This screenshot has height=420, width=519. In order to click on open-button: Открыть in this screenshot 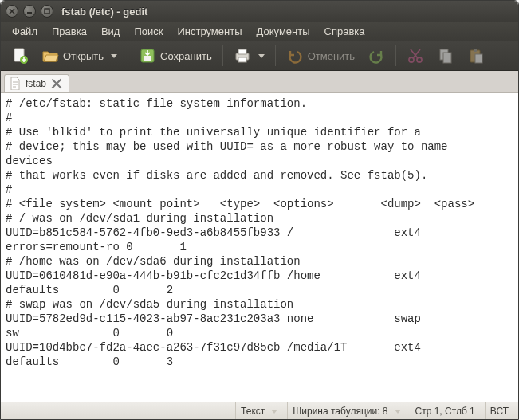, I will do `click(80, 56)`.